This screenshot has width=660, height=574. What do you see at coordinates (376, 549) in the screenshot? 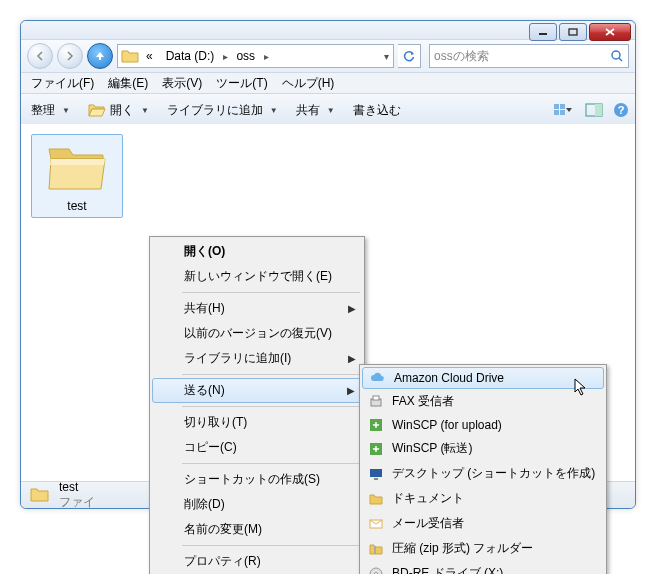
I see `zip-icon` at bounding box center [376, 549].